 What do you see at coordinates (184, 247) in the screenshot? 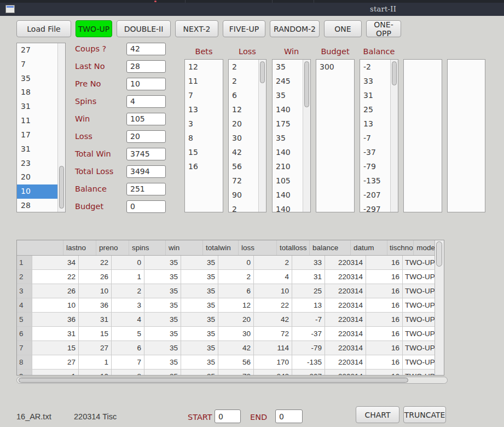
I see `column-header: win` at bounding box center [184, 247].